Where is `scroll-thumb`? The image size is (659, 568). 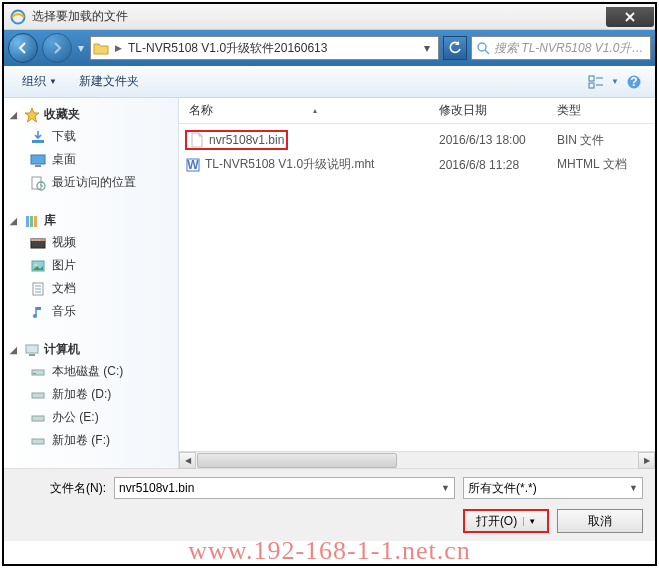
scroll-thumb is located at coordinates (297, 460).